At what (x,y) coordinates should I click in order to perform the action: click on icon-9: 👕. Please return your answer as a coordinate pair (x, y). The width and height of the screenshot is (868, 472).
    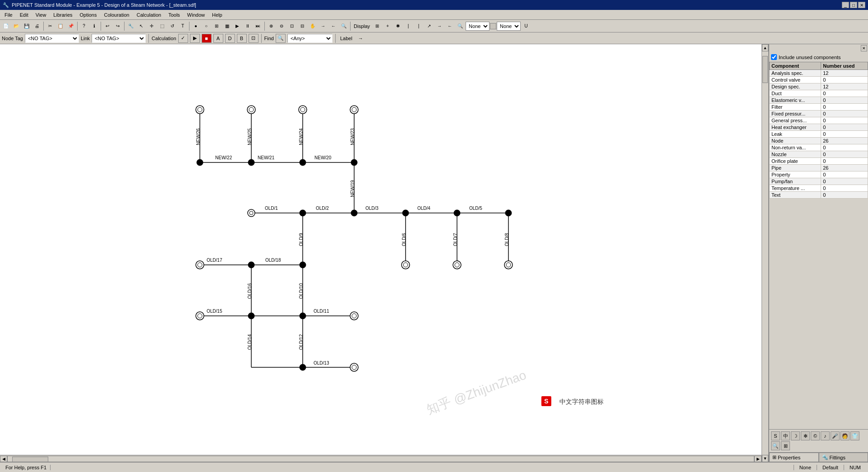
    Looking at the image, I should click on (855, 436).